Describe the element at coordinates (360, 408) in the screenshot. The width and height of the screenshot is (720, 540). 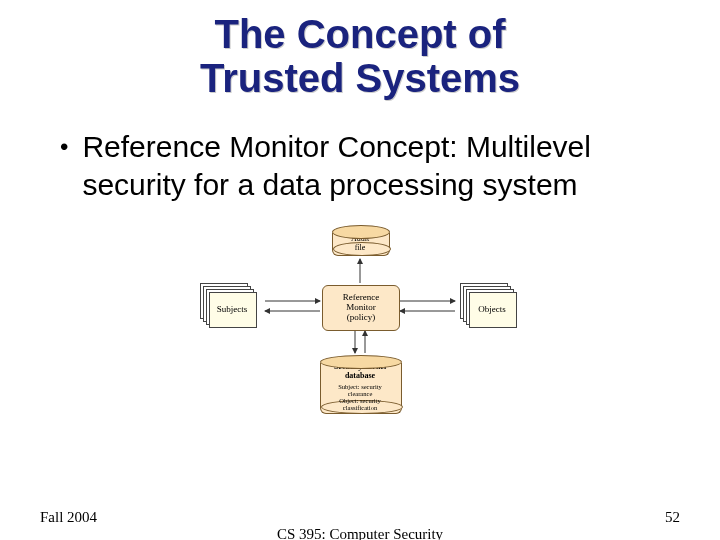
I see `db-sub4: classification` at that location.